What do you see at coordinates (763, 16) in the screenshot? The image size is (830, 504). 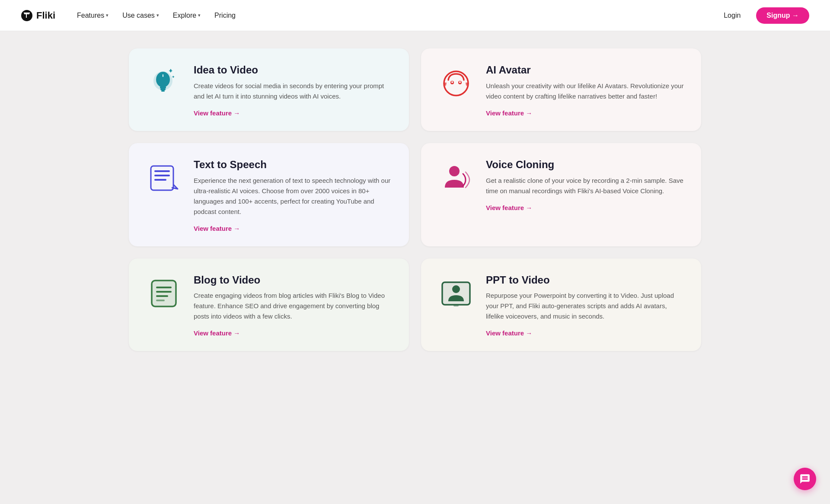 I see `nav-right: Login Signup →` at bounding box center [763, 16].